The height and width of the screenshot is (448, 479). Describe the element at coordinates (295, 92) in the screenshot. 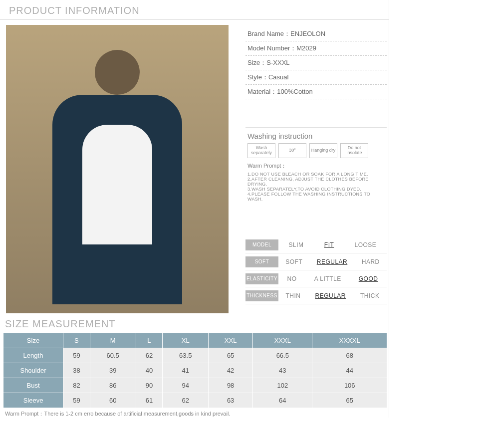

I see `spec-value: 100%Cotton` at that location.